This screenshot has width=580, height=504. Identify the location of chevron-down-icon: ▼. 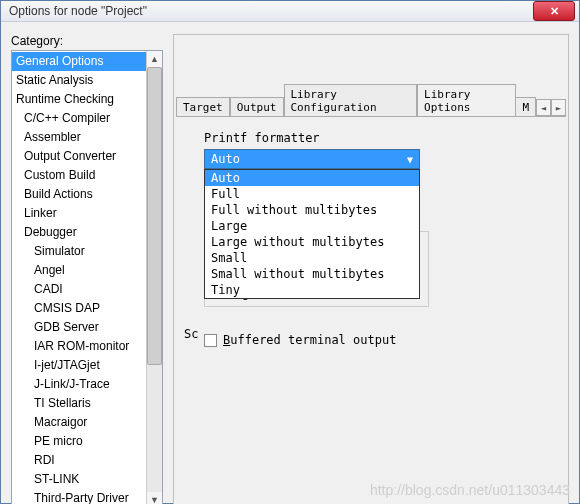
(410, 160).